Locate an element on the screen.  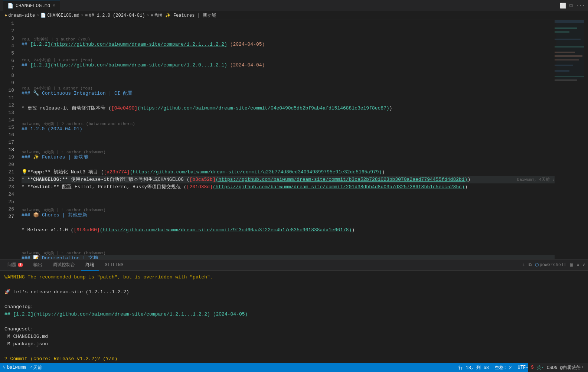
line-number: 17 is located at coordinates (7, 143).